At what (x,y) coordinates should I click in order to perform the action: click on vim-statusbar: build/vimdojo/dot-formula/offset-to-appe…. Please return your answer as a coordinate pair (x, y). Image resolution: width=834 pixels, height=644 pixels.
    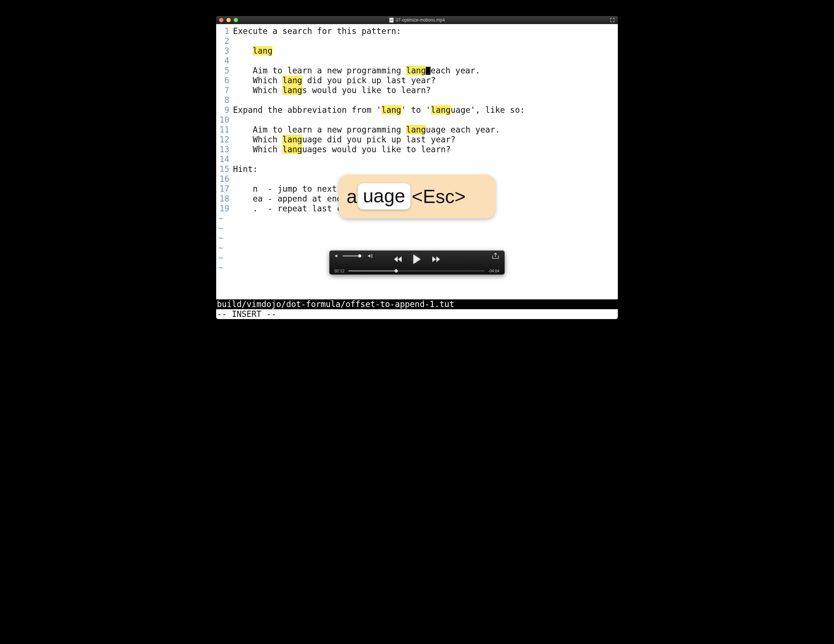
    Looking at the image, I should click on (417, 304).